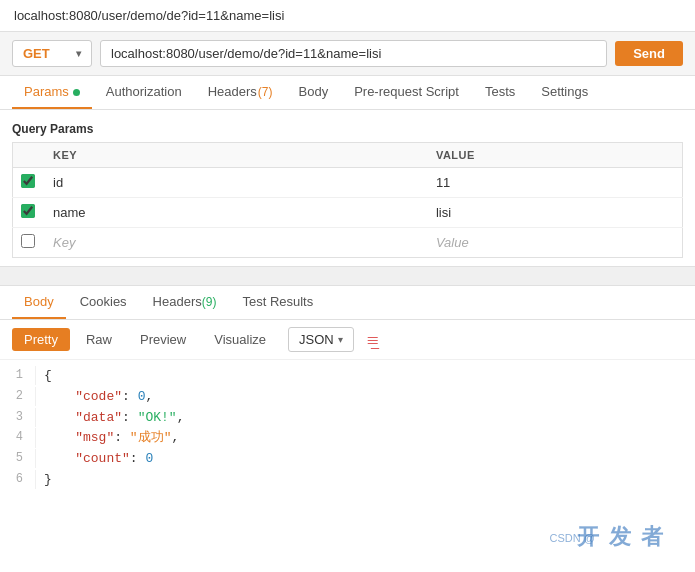 This screenshot has width=695, height=572. Describe the element at coordinates (572, 538) in the screenshot. I see `watermark-label: CSDN @` at that location.